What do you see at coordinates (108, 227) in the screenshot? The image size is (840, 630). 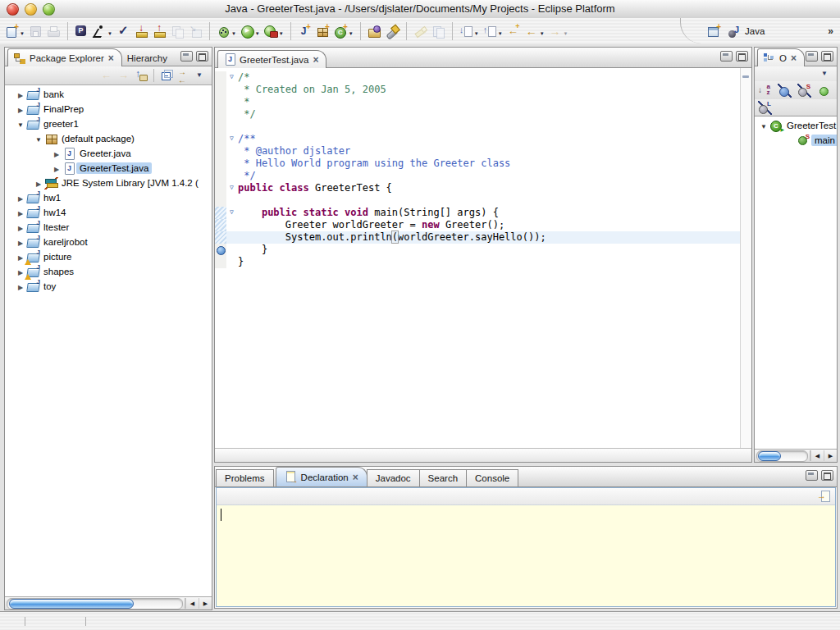 I see `tree-item-ltester: ltester` at bounding box center [108, 227].